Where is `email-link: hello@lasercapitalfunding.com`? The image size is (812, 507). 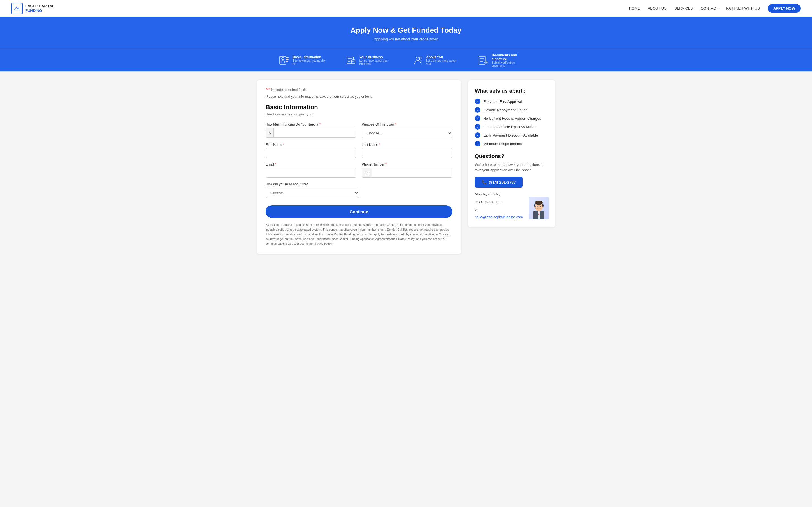 email-link: hello@lasercapitalfunding.com is located at coordinates (499, 217).